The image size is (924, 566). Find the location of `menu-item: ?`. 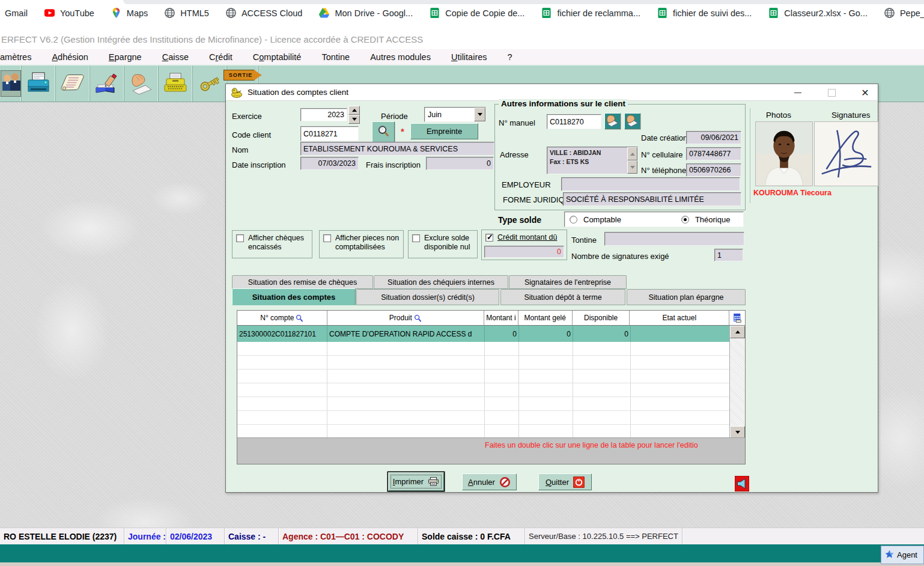

menu-item: ? is located at coordinates (510, 57).